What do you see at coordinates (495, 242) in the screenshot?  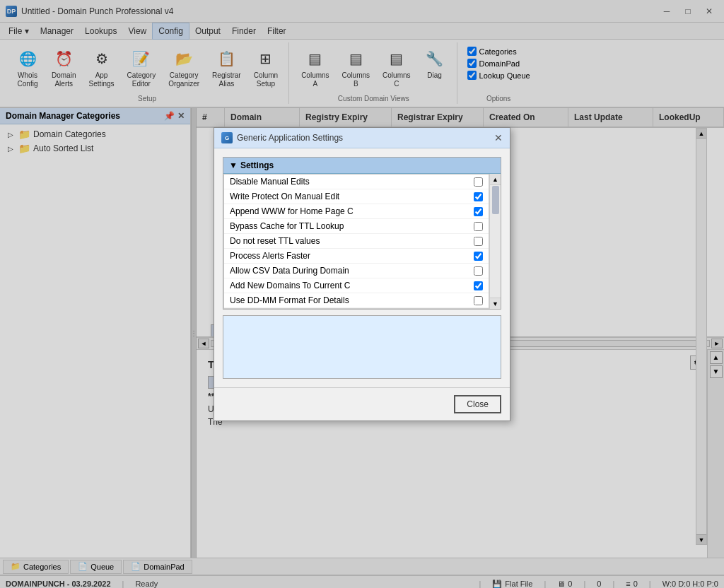 I see `settings-scrollbar: ▲ ▼` at bounding box center [495, 242].